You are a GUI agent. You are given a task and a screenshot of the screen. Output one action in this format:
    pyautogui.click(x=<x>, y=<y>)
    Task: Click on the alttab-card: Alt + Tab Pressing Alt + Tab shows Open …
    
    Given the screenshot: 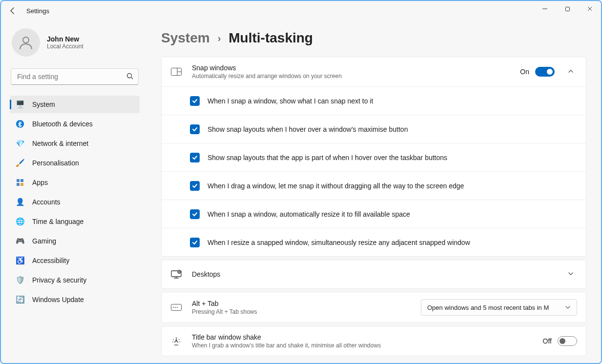 What is the action you would take?
    pyautogui.click(x=374, y=307)
    